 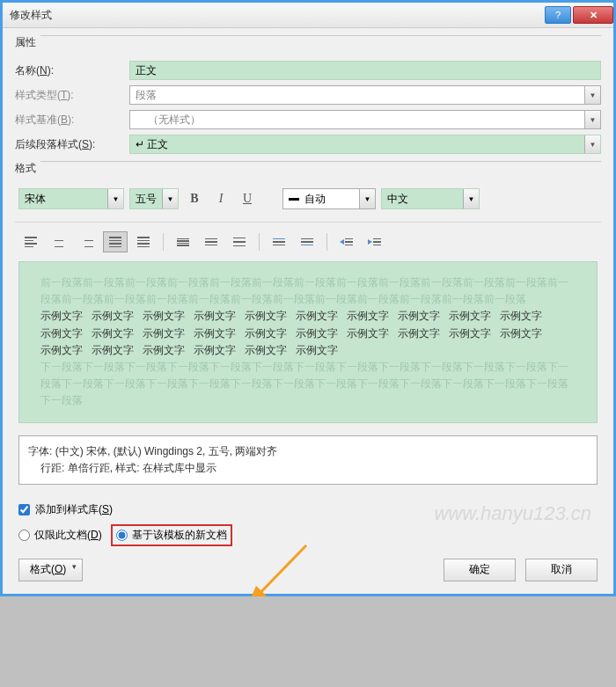 What do you see at coordinates (31, 242) in the screenshot?
I see `align-left-button` at bounding box center [31, 242].